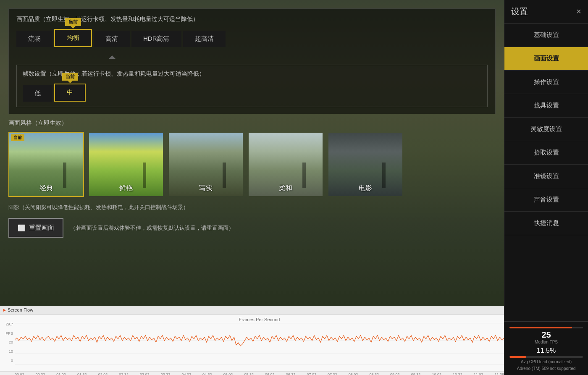 The width and height of the screenshot is (588, 375). What do you see at coordinates (46, 188) in the screenshot?
I see `style-classic-label: 经典` at bounding box center [46, 188].